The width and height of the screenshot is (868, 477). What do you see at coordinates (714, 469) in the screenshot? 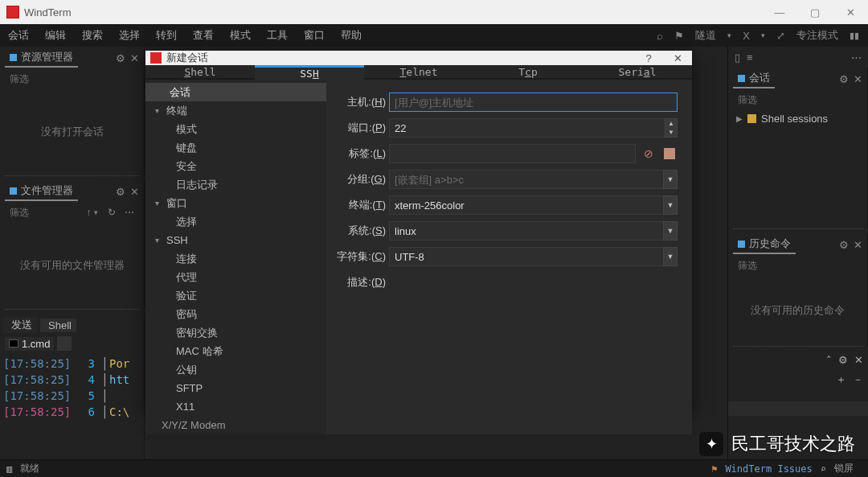
I see `issue-icon: ⚑` at bounding box center [714, 469].